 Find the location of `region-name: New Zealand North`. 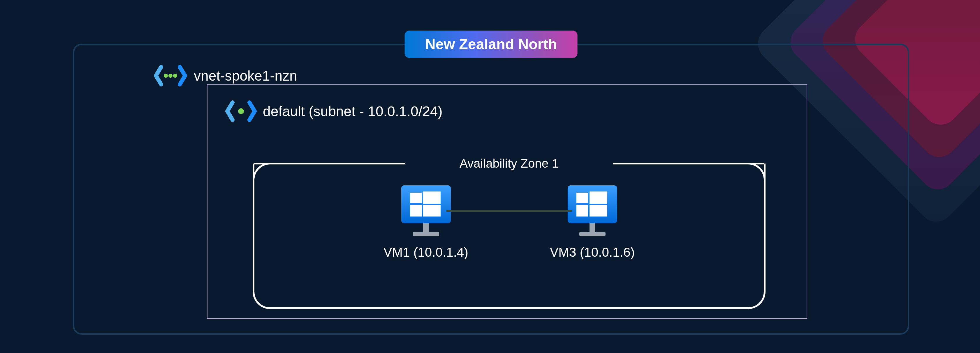

region-name: New Zealand North is located at coordinates (492, 44).